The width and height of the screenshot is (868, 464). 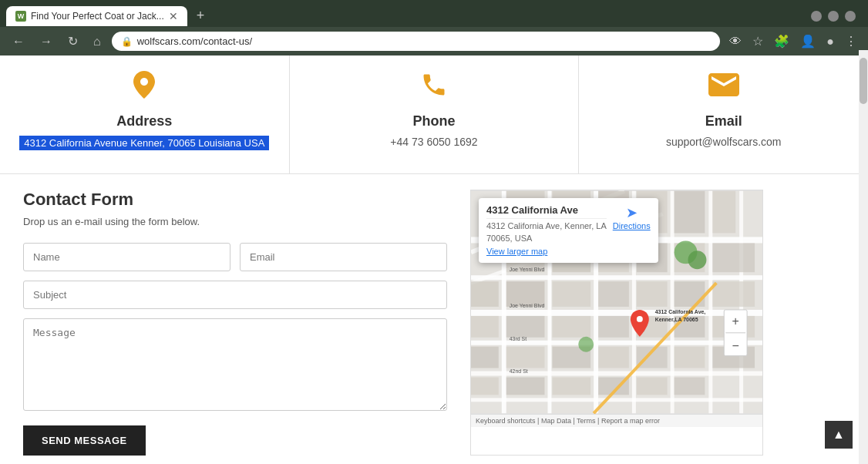 I want to click on scrollbar-thumb, so click(x=863, y=81).